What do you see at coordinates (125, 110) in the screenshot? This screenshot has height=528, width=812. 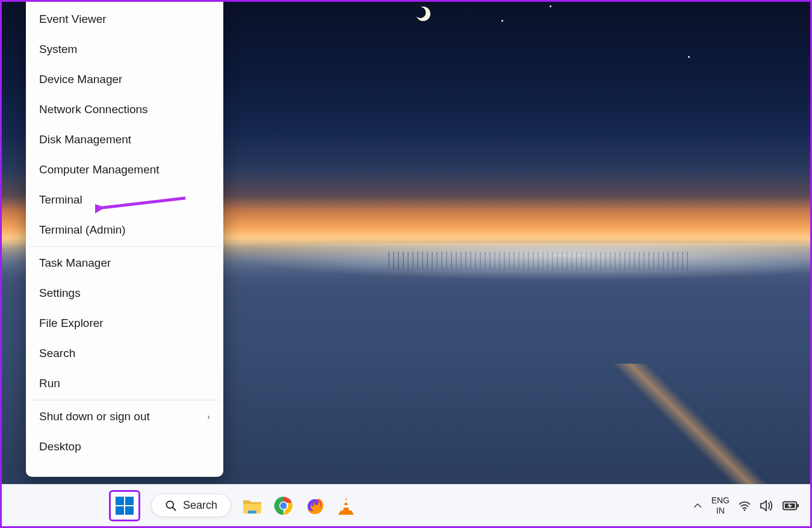 I see `menu-item-network-connections: Network Connections` at bounding box center [125, 110].